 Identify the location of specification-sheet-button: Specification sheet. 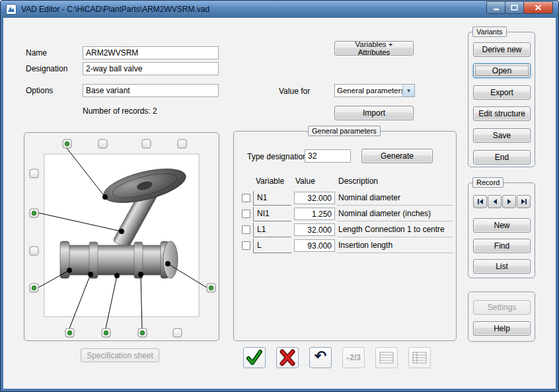
(120, 356).